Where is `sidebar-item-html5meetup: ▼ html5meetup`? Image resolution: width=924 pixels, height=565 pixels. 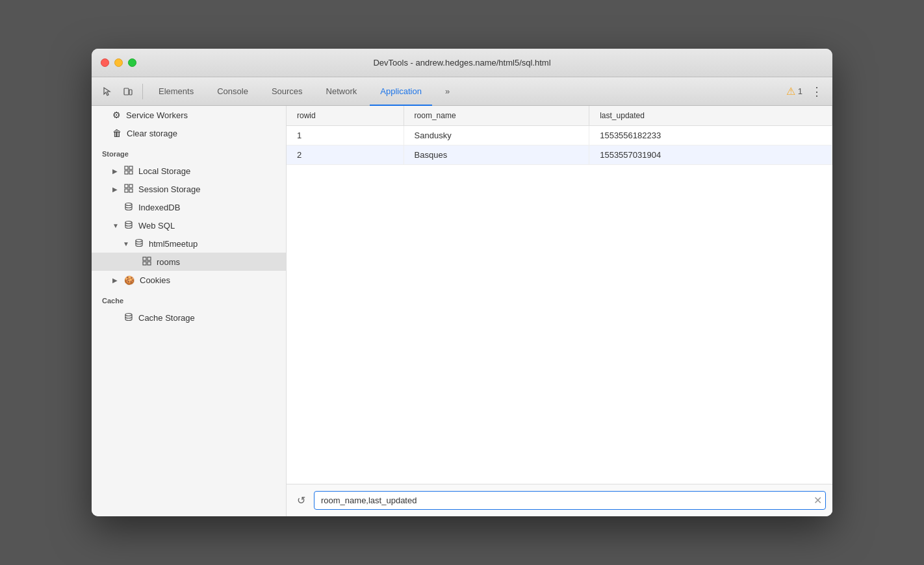 sidebar-item-html5meetup: ▼ html5meetup is located at coordinates (188, 244).